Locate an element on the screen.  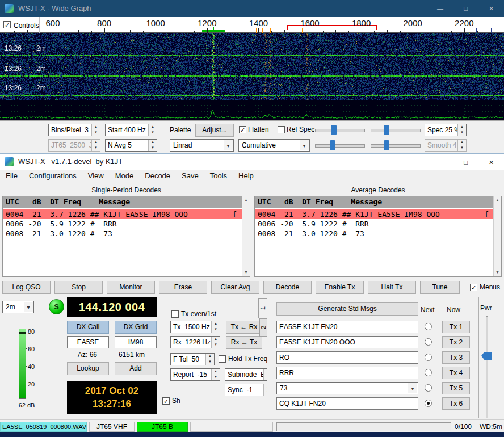
rx-freq-spinner: Rx 1226 Hz ▲▼ is located at coordinates (195, 342).